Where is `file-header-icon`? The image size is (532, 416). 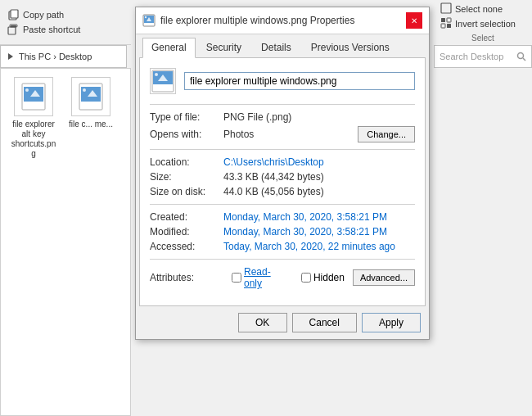 file-header-icon is located at coordinates (163, 81).